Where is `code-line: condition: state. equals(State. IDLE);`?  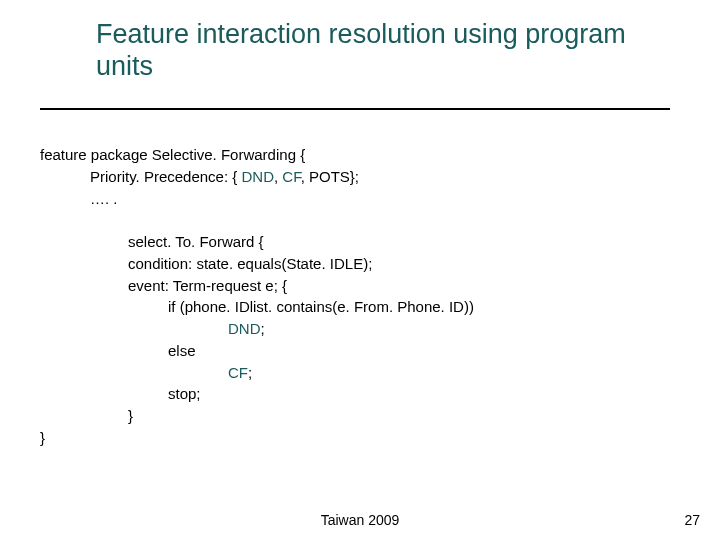 code-line: condition: state. equals(State. IDLE); is located at coordinates (404, 264).